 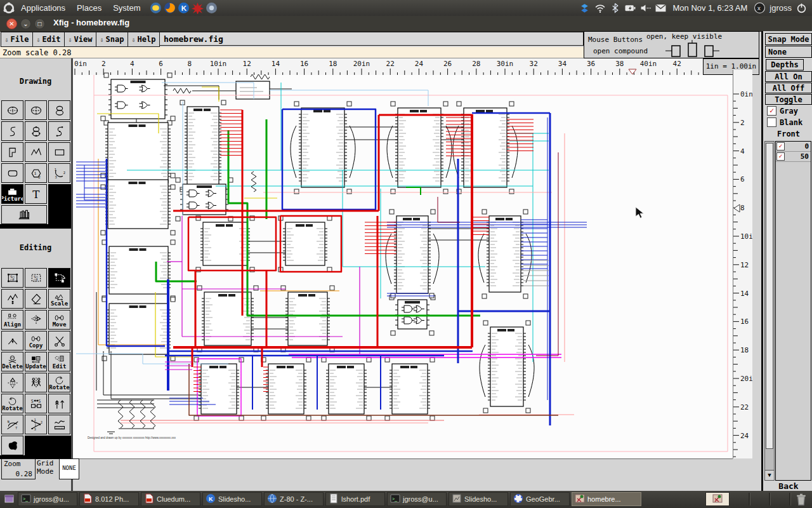 What do you see at coordinates (60, 362) in the screenshot?
I see `tool-edit: Edit` at bounding box center [60, 362].